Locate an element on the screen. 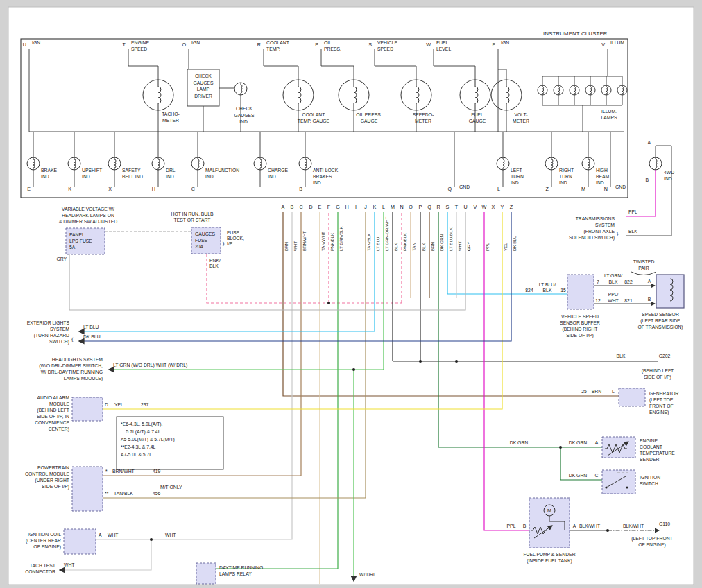 The height and width of the screenshot is (588, 702). connector-pin-letter: S is located at coordinates (448, 207).